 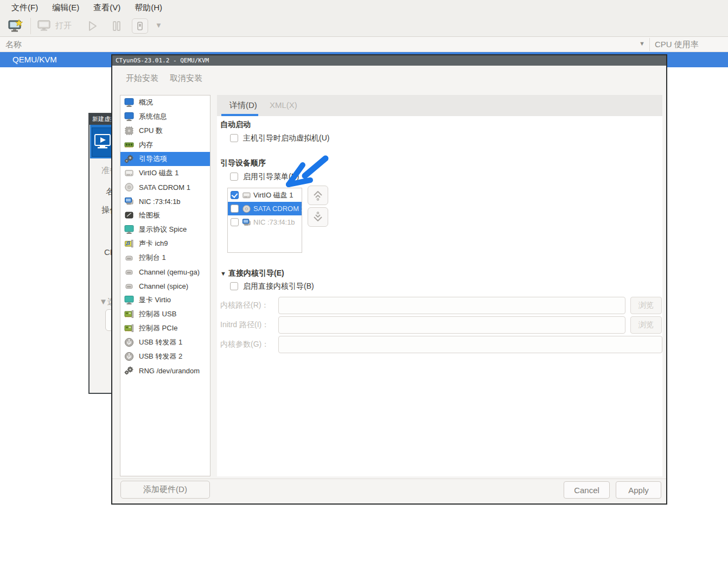 I want to click on new-vm-button, so click(x=15, y=26).